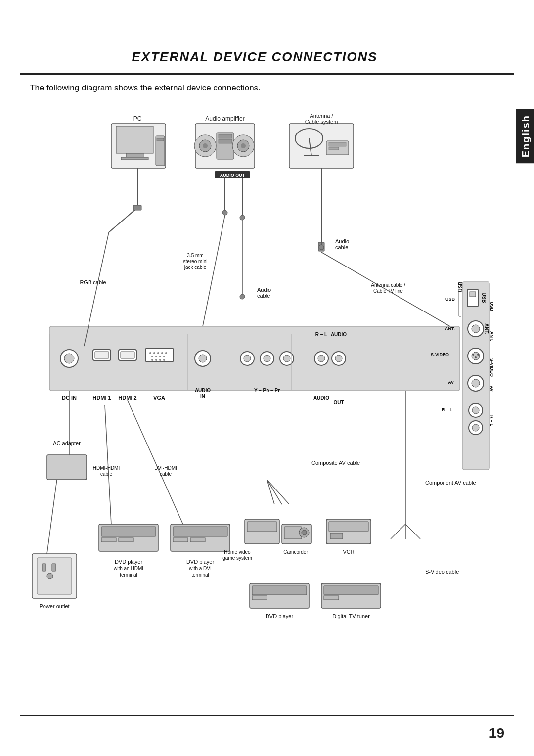 The height and width of the screenshot is (756, 534). I want to click on svg-text: Cable TV line, so click(388, 291).